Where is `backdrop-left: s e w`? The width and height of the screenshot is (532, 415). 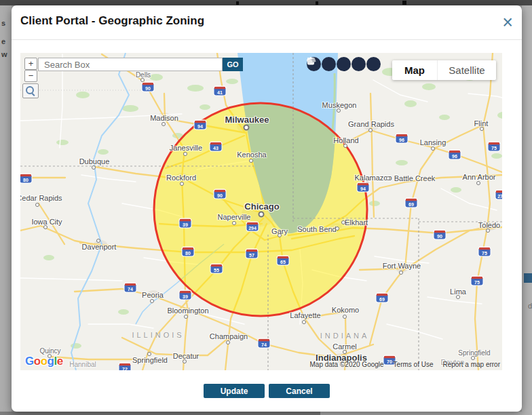 backdrop-left: s e w is located at coordinates (5, 210).